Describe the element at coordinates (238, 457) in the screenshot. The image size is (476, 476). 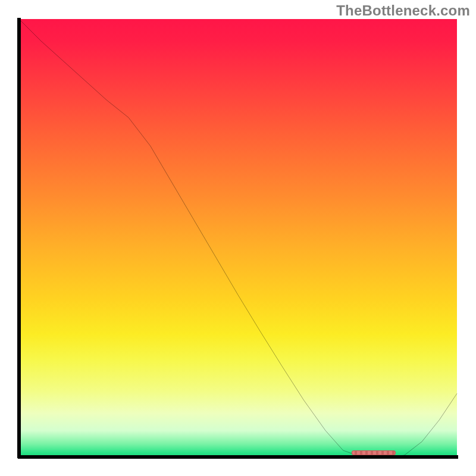
I see `x-axis-line` at that location.